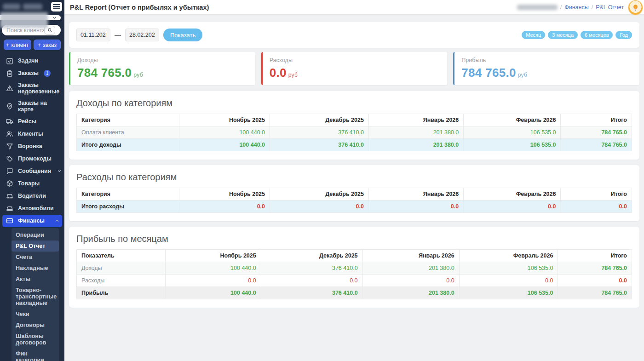  I want to click on range-year-button: Год, so click(624, 35).